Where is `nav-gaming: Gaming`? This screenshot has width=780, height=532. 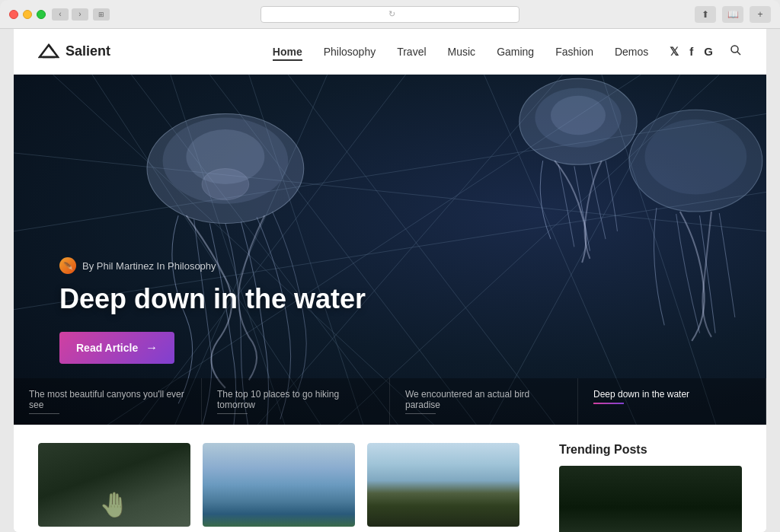
nav-gaming: Gaming is located at coordinates (515, 52).